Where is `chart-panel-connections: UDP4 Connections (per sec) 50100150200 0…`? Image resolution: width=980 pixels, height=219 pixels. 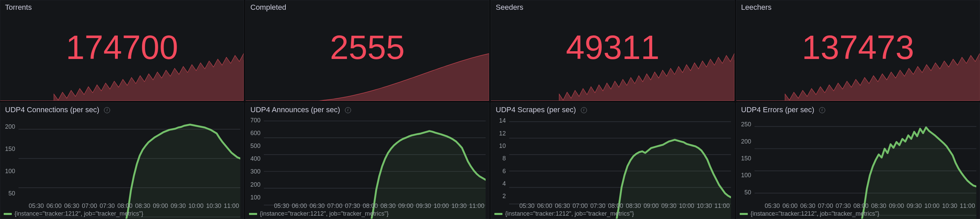
chart-panel-connections: UDP4 Connections (per sec) 50100150200 0… is located at coordinates (122, 161).